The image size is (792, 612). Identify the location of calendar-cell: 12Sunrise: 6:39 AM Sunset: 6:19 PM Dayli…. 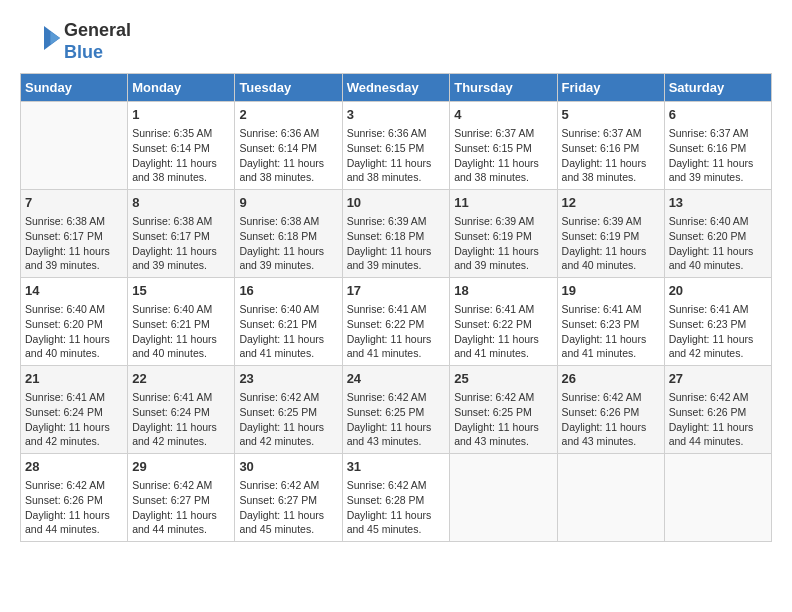
(610, 234).